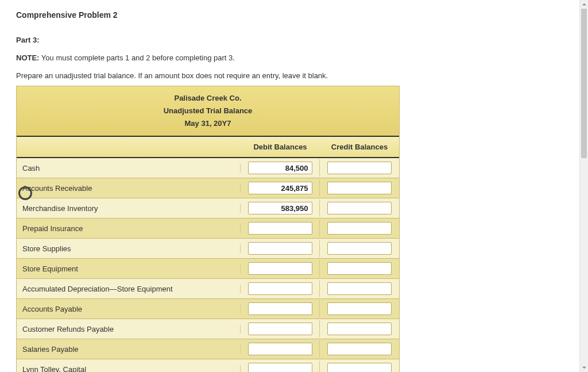 This screenshot has width=588, height=372. I want to click on account-label: Lynn Tolley, Capital, so click(129, 369).